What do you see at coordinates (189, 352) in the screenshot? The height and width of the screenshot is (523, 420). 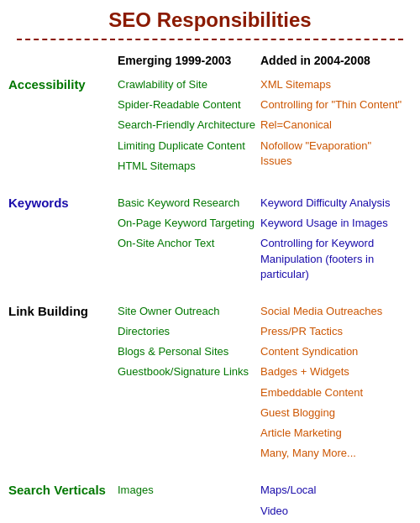 I see `col1-item-link-building-2: Blogs & Personal Sites` at bounding box center [189, 352].